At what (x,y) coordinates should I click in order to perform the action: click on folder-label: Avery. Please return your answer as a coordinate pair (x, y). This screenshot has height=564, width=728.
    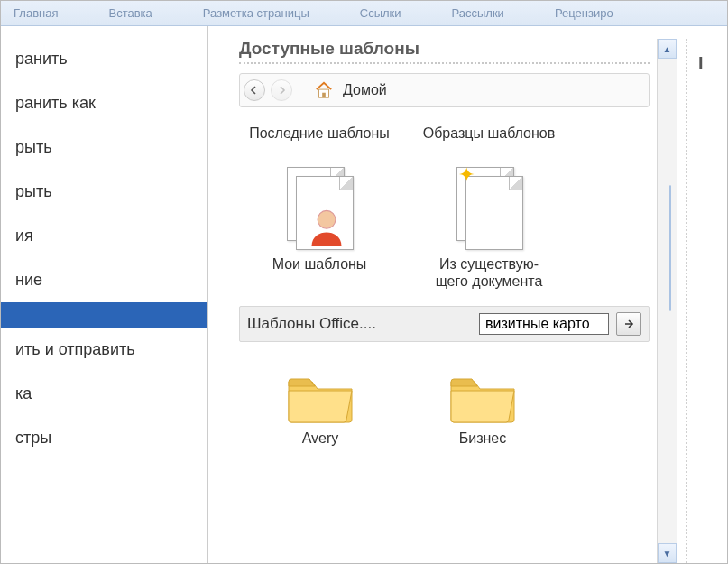
    Looking at the image, I should click on (320, 439).